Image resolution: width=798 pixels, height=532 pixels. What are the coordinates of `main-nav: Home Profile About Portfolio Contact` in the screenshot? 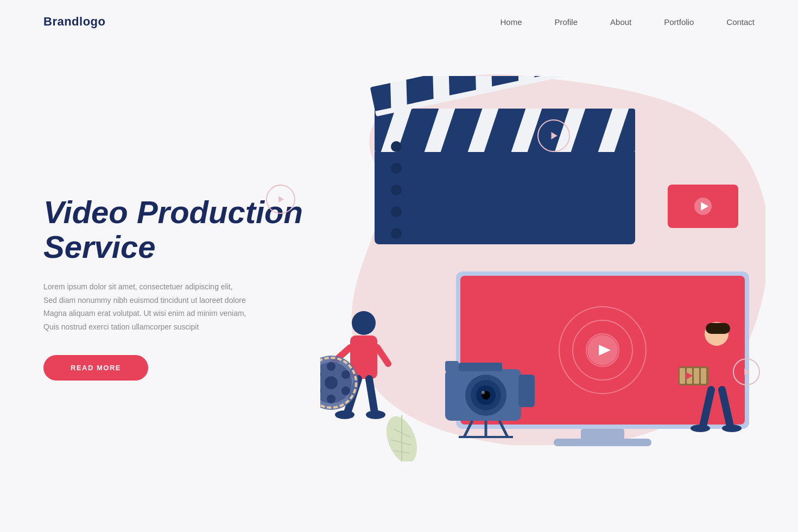 It's located at (628, 22).